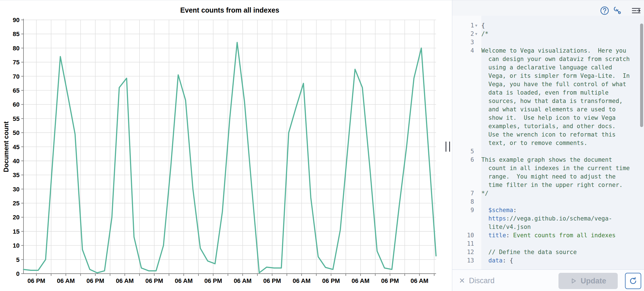  Describe the element at coordinates (548, 193) in the screenshot. I see `code-line: 7*/` at that location.